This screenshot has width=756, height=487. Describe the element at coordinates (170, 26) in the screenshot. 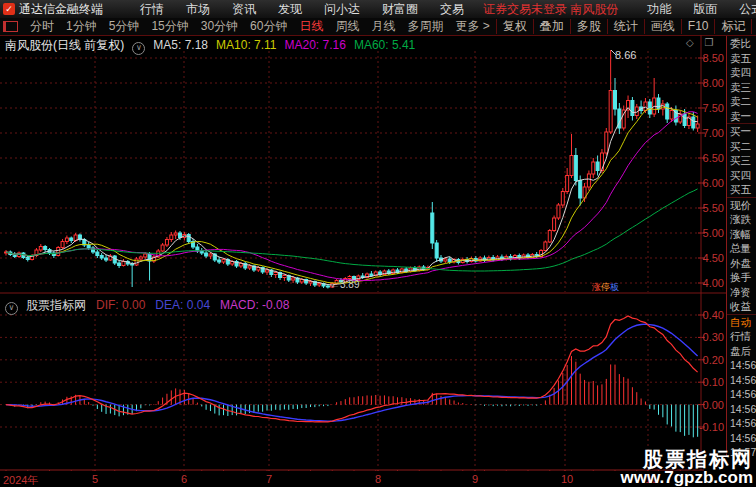

I see `period-tab-3: 15分钟` at that location.